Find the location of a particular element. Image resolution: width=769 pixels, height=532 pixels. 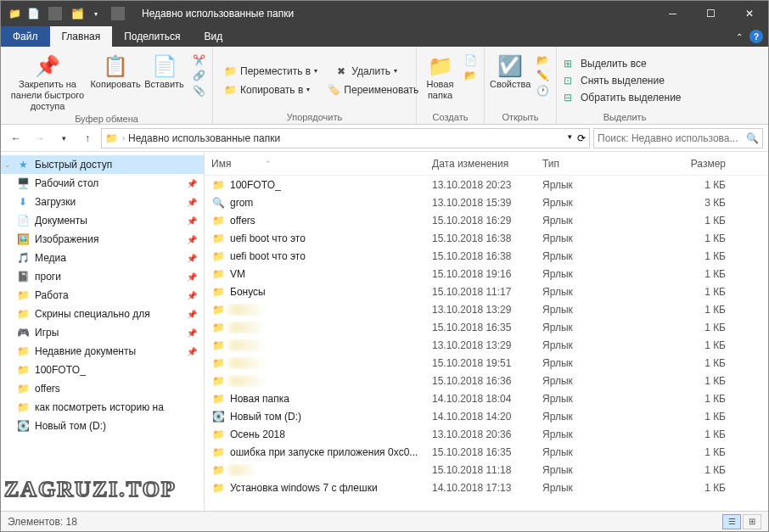

paste-shortcut-button: 📎 is located at coordinates (199, 91).